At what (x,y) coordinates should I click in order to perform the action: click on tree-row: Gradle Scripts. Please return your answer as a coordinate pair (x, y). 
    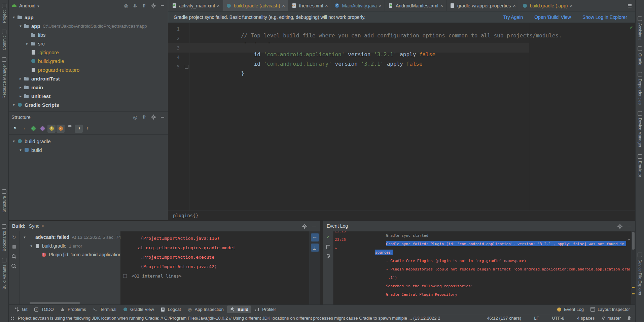
    Looking at the image, I should click on (88, 105).